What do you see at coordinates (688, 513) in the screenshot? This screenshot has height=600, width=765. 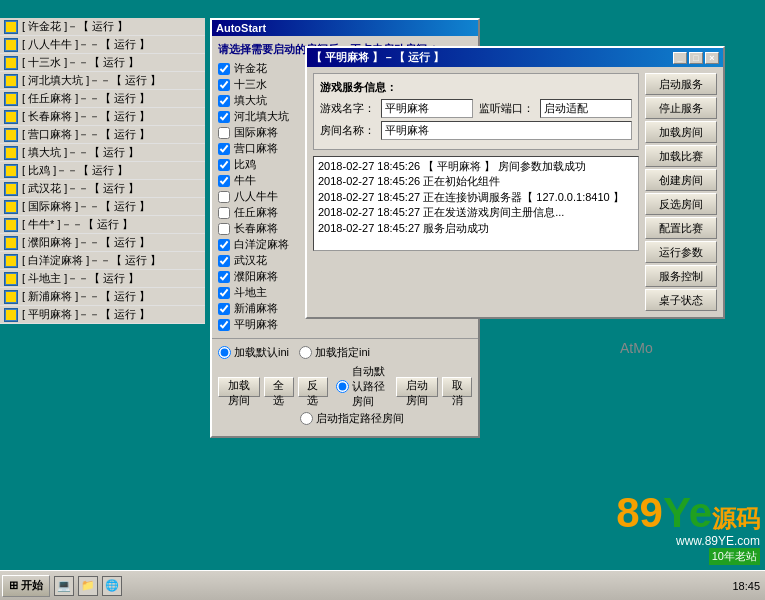 I see `watermark-logo: 89Ye源码` at bounding box center [688, 513].